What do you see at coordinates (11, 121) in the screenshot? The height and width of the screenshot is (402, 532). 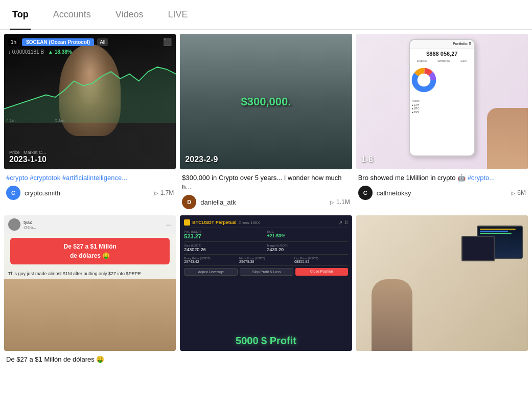 I see `svg-text: 4 Jan` at bounding box center [11, 121].